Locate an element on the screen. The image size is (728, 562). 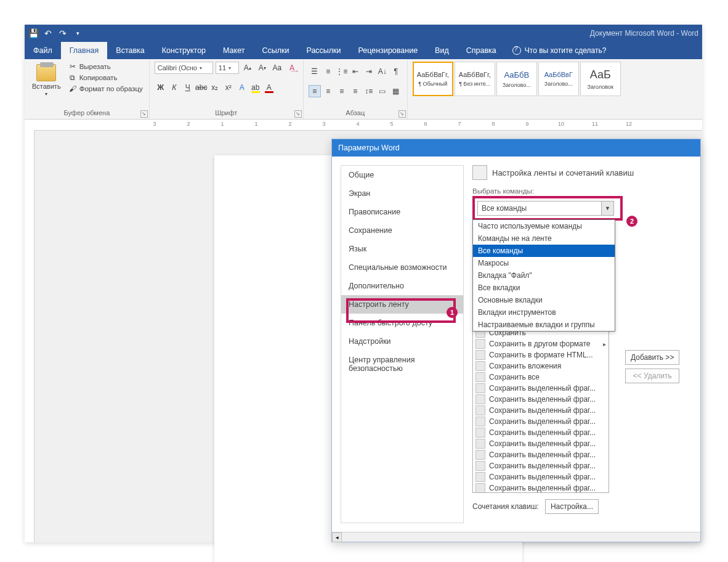
borders-button: ▦ is located at coordinates (396, 91).